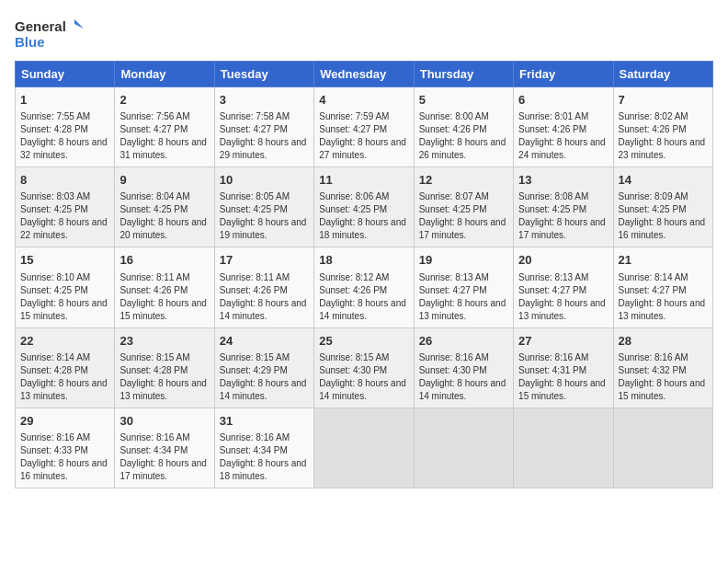 The width and height of the screenshot is (728, 563). Describe the element at coordinates (165, 75) in the screenshot. I see `col-header-monday: Monday` at that location.